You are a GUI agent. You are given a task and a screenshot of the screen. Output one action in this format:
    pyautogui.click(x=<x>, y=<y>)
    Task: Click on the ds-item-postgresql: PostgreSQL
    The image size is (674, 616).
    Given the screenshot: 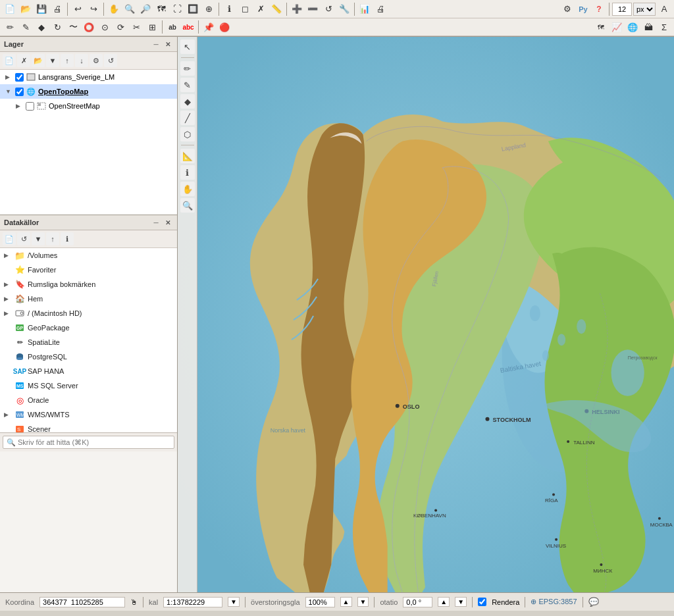 What is the action you would take?
    pyautogui.click(x=88, y=357)
    